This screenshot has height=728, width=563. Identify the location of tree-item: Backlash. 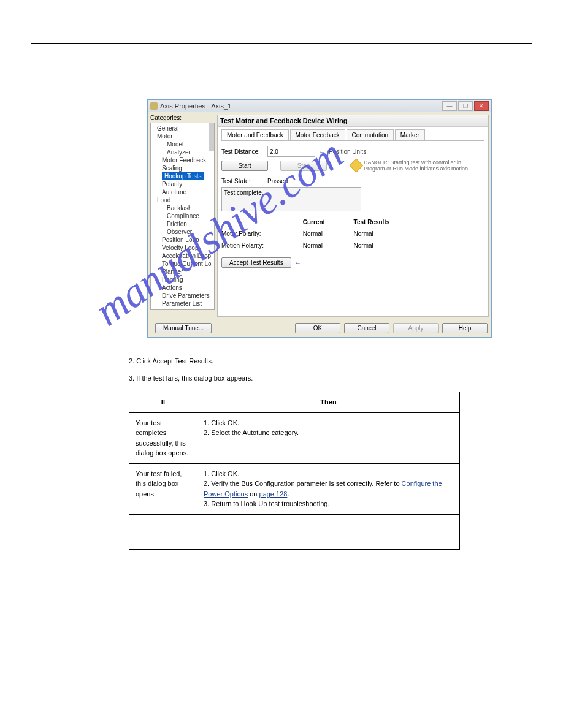
(183, 208).